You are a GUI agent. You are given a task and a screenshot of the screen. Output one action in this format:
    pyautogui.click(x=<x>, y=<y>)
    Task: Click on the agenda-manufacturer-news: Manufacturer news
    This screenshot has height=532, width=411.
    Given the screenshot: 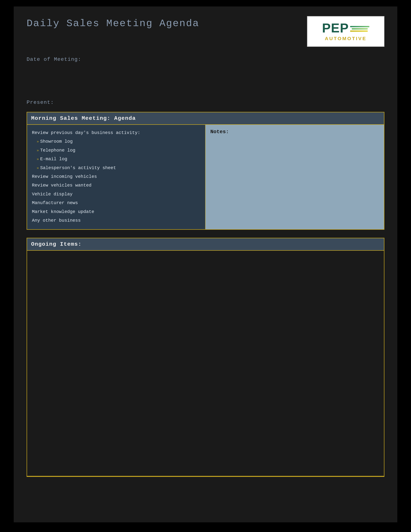 What is the action you would take?
    pyautogui.click(x=116, y=203)
    